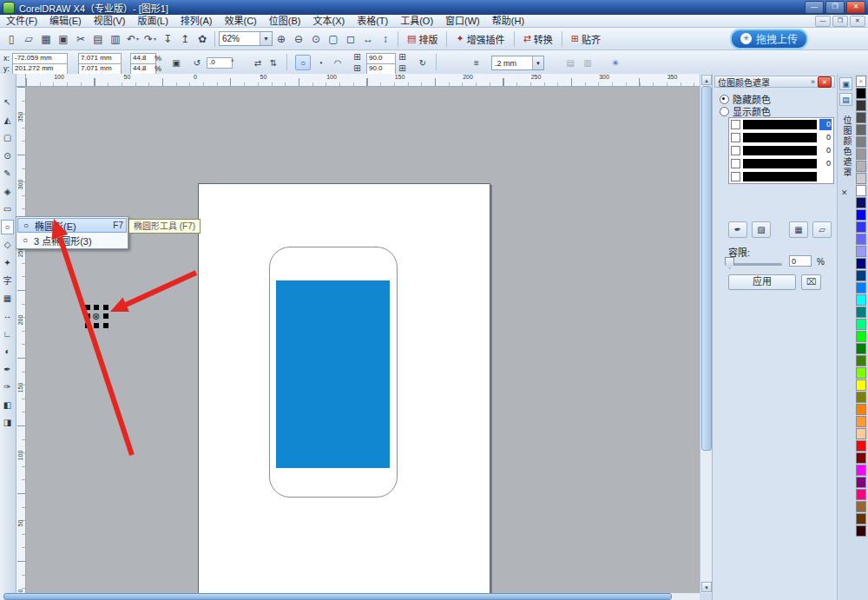 The image size is (868, 600). Describe the element at coordinates (285, 21) in the screenshot. I see `menu-item-6: 位图(B)` at that location.